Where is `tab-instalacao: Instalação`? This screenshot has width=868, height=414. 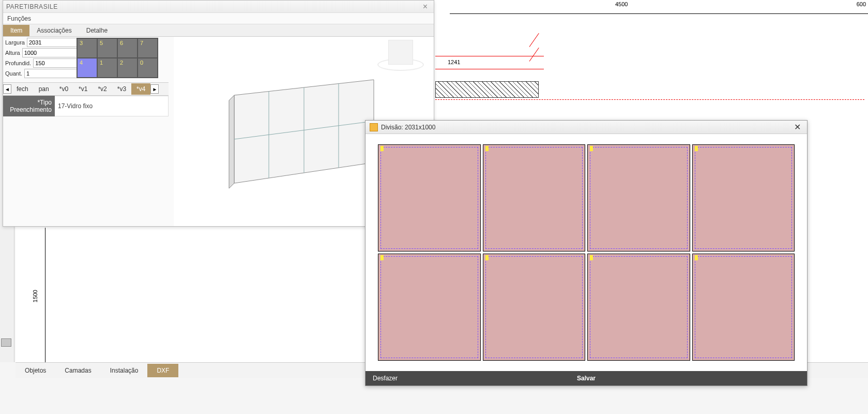 tab-instalacao: Instalação is located at coordinates (124, 371).